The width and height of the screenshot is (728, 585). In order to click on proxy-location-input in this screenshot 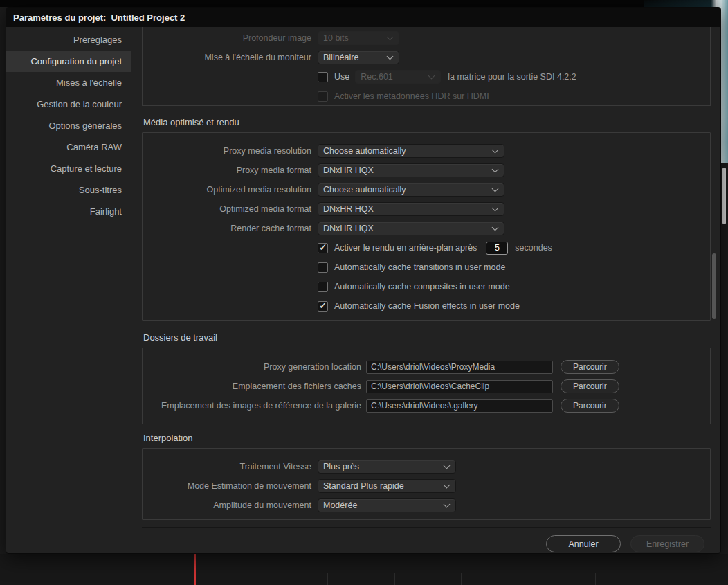, I will do `click(459, 367)`.